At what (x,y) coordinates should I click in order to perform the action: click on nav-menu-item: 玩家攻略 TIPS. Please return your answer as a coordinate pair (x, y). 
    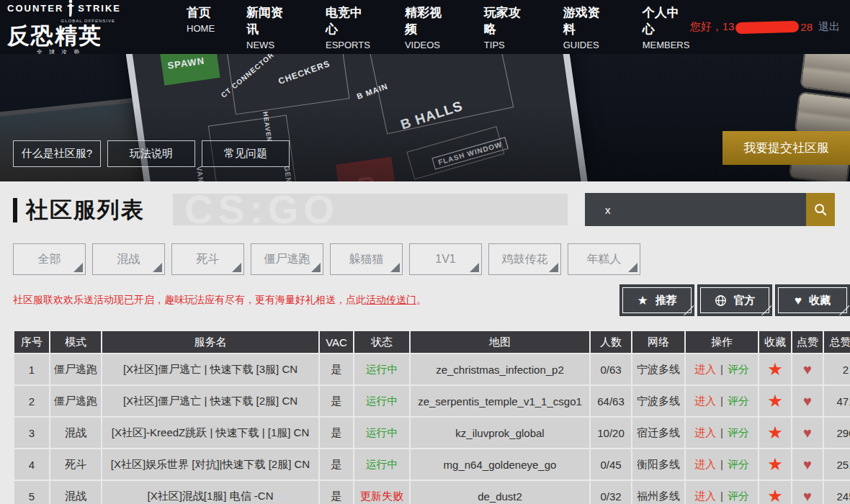
    Looking at the image, I should click on (508, 27).